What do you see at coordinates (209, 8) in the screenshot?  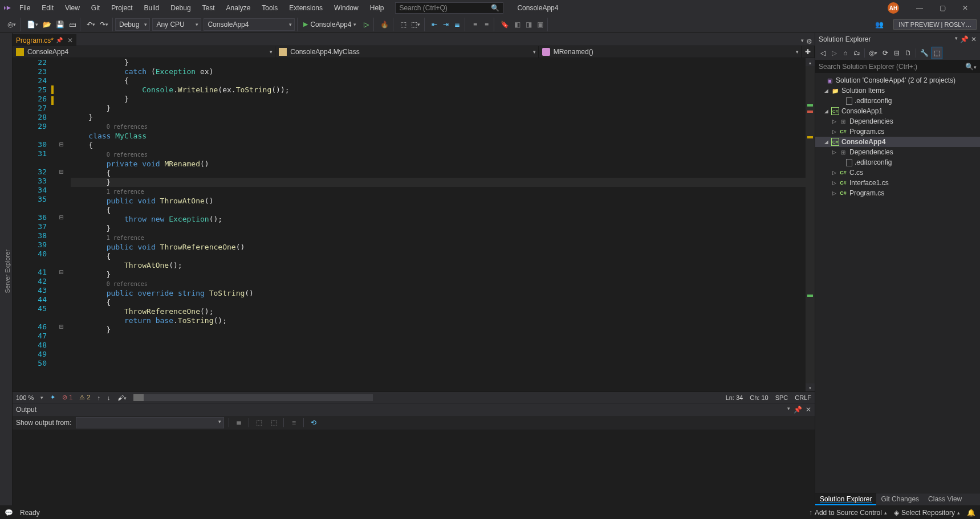 I see `menu-test: Test` at bounding box center [209, 8].